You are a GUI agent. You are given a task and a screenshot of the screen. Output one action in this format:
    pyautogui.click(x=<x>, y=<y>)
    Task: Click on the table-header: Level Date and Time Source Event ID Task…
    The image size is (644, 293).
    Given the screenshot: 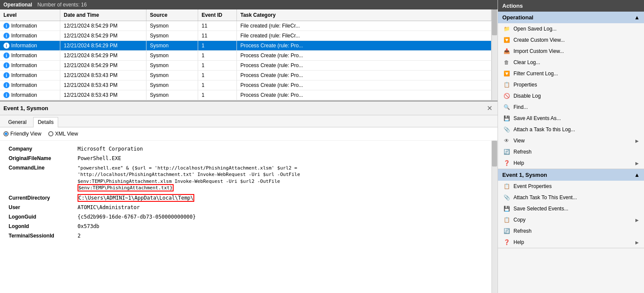 What is the action you would take?
    pyautogui.click(x=246, y=15)
    